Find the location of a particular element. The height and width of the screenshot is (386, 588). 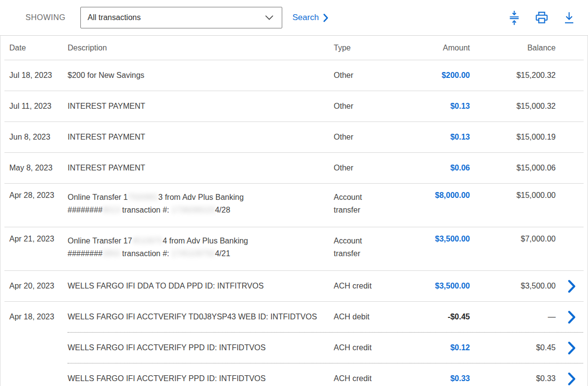

transaction-row: May 8, 2023INTEREST PAYMENTOther$0.06$15… is located at coordinates (294, 168).